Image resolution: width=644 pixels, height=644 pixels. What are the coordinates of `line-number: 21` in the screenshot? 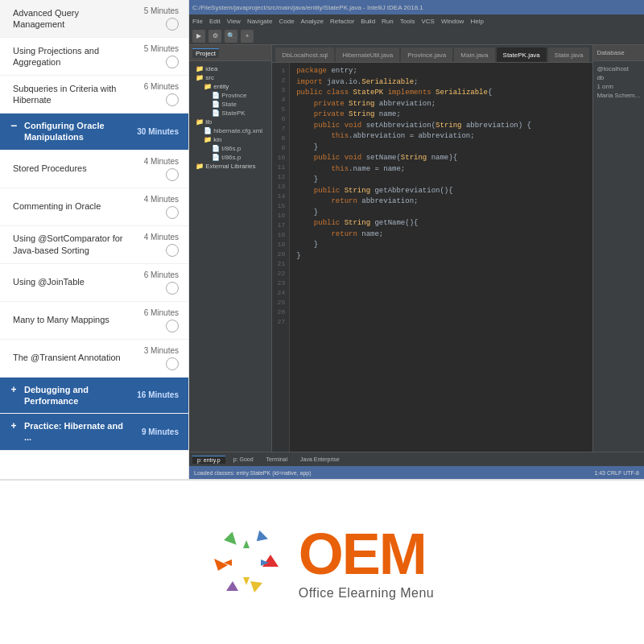 It's located at (280, 264).